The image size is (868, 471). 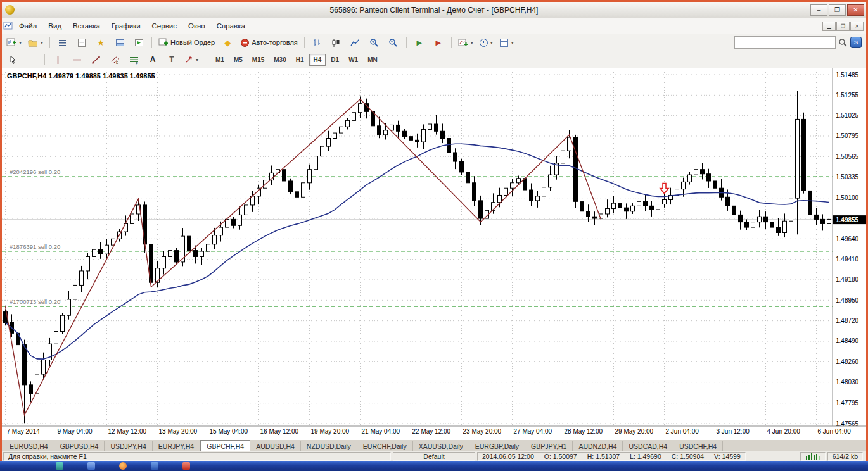 I want to click on chart-tab-XAUUSD,Daily: XAUUSD,Daily, so click(x=441, y=446).